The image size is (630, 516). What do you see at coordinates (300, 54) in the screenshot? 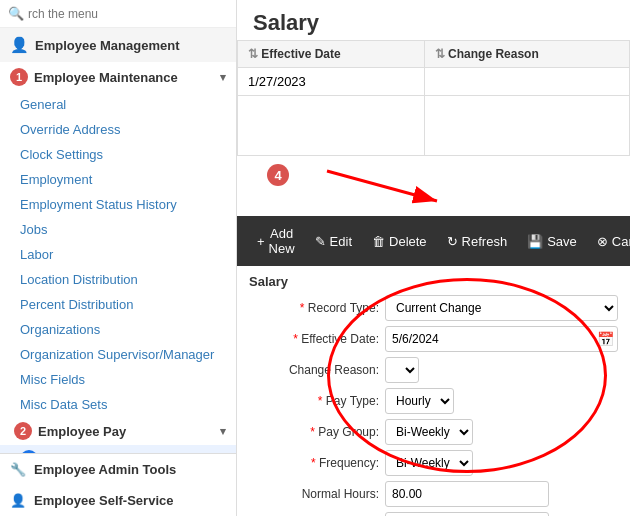
I see `effective-date-header: Effective Date` at bounding box center [300, 54].